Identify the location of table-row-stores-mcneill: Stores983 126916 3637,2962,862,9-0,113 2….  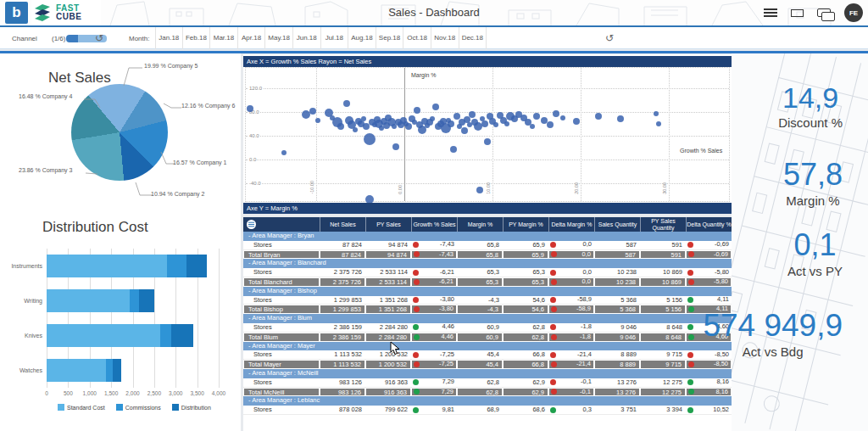
(487, 383).